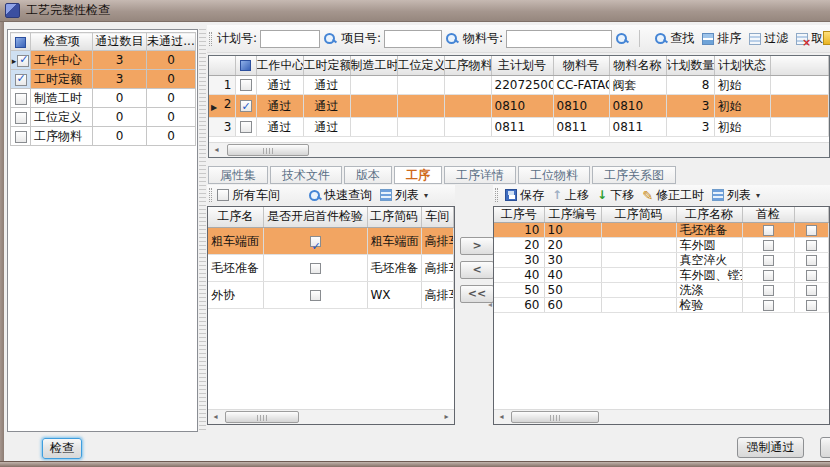 The height and width of the screenshot is (467, 830). What do you see at coordinates (662, 290) in the screenshot?
I see `selected-process-row: 5050洗涤` at bounding box center [662, 290].